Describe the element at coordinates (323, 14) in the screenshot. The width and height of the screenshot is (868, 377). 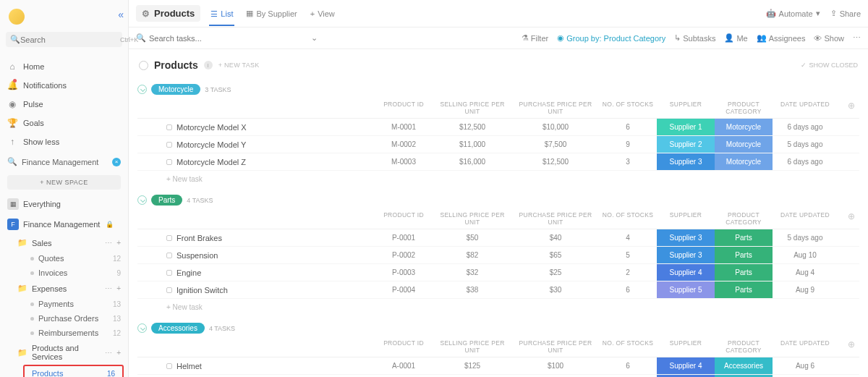
I see `add-view-button: +View` at that location.